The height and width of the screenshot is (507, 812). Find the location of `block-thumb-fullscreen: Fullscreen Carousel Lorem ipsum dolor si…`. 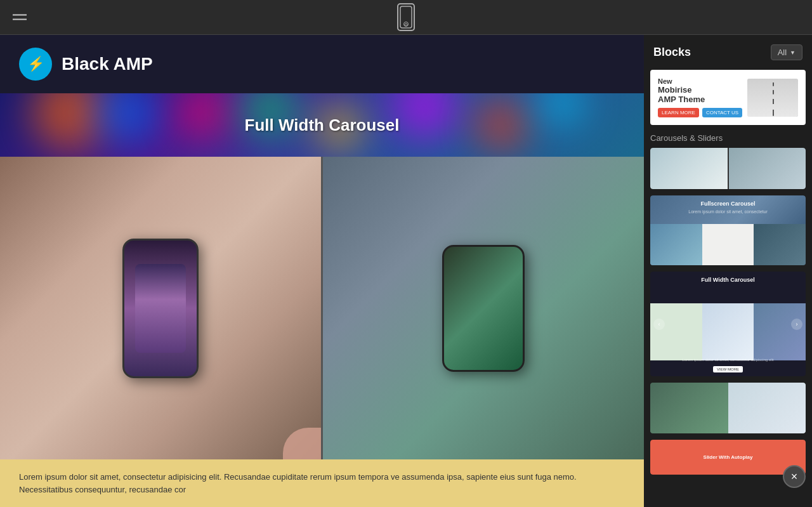

block-thumb-fullscreen: Fullscreen Carousel Lorem ipsum dolor si… is located at coordinates (728, 230).